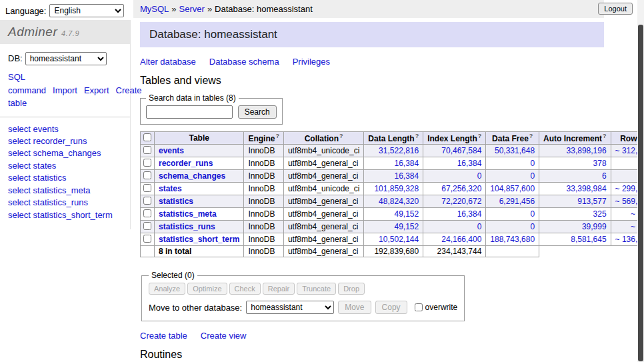  What do you see at coordinates (199, 139) in the screenshot?
I see `column-header-table: Table` at bounding box center [199, 139].